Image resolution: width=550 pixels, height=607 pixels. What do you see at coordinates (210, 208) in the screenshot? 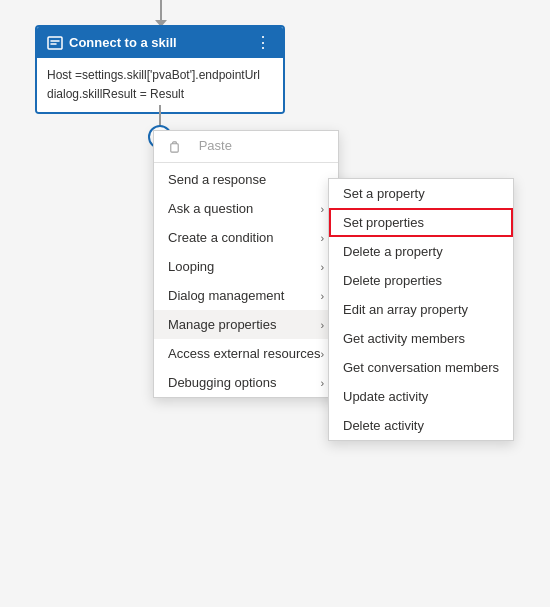
I see `menu-item-ask-question-label: Ask a question` at bounding box center [210, 208].